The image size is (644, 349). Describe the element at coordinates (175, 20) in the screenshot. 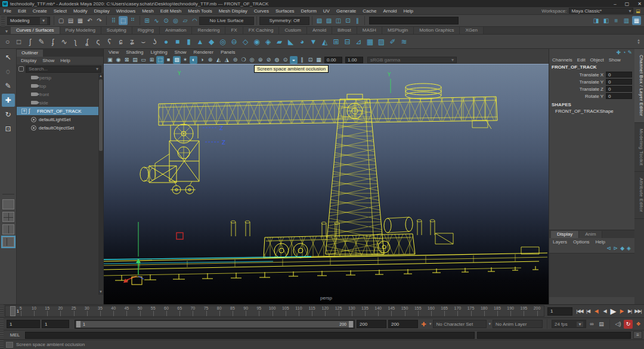

I see `snap-to-projected-center-icon: ◎` at that location.